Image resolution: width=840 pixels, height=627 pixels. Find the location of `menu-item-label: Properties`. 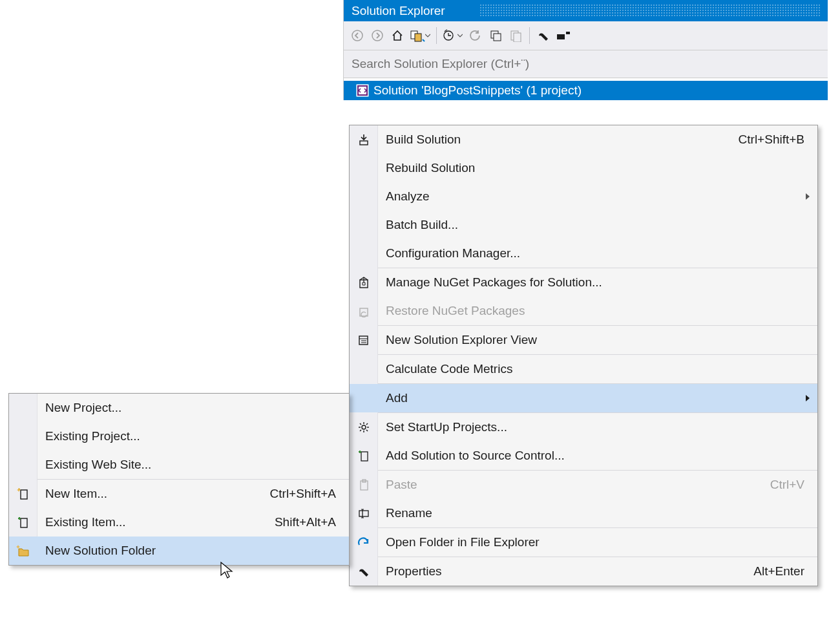

menu-item-label: Properties is located at coordinates (570, 571).